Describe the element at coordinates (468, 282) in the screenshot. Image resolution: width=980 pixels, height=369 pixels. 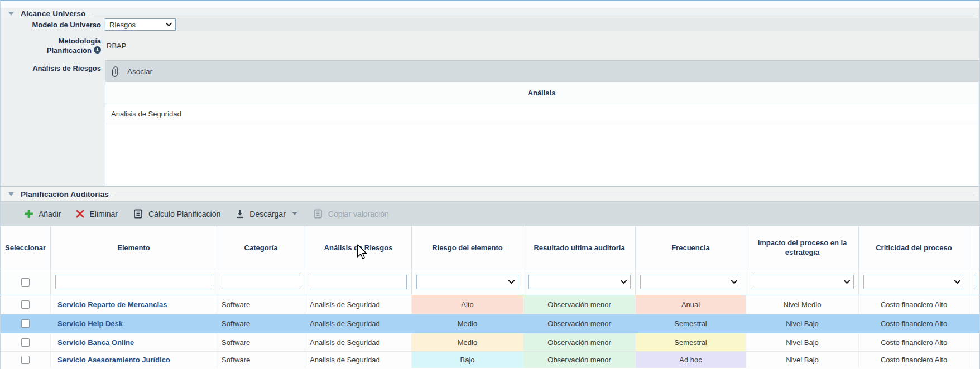
I see `filter-select-riesgo-del-elemento` at that location.